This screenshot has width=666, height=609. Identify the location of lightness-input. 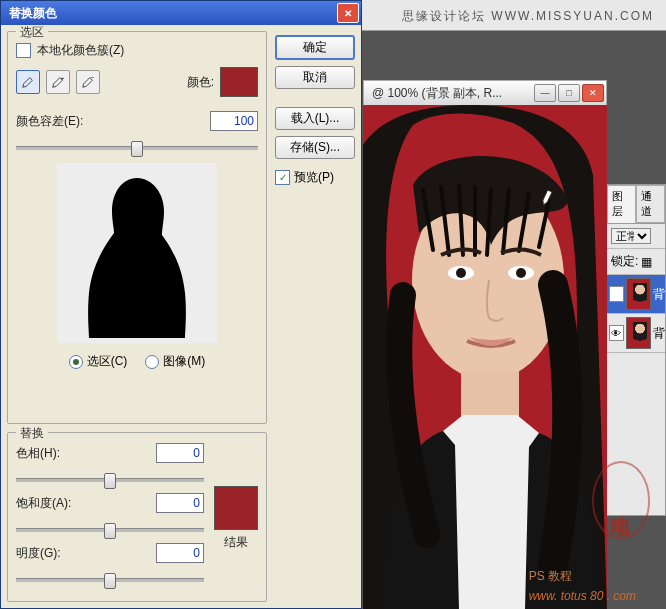
(180, 553).